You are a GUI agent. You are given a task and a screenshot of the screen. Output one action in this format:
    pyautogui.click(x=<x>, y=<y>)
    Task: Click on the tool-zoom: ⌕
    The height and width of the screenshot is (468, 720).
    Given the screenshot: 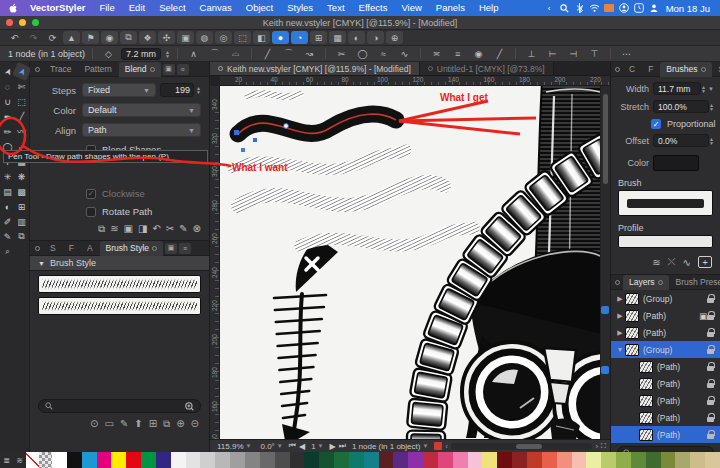 What is the action you would take?
    pyautogui.click(x=8, y=252)
    